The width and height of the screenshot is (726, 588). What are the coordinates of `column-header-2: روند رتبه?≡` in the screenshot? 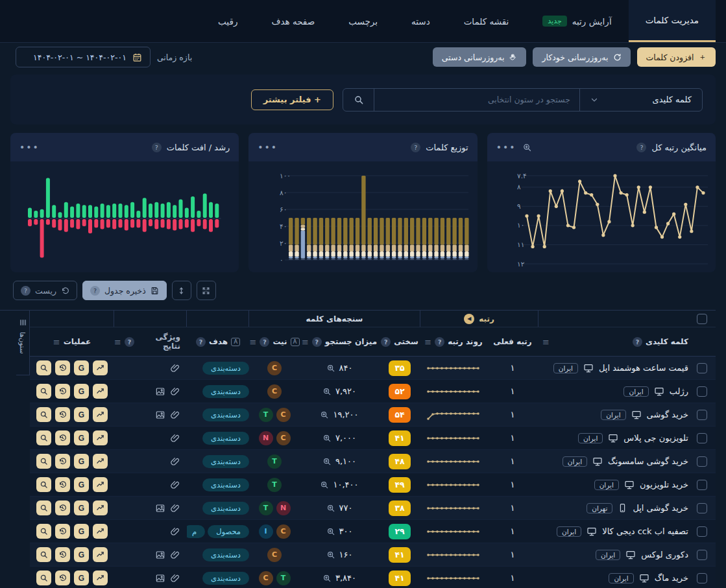 It's located at (454, 342).